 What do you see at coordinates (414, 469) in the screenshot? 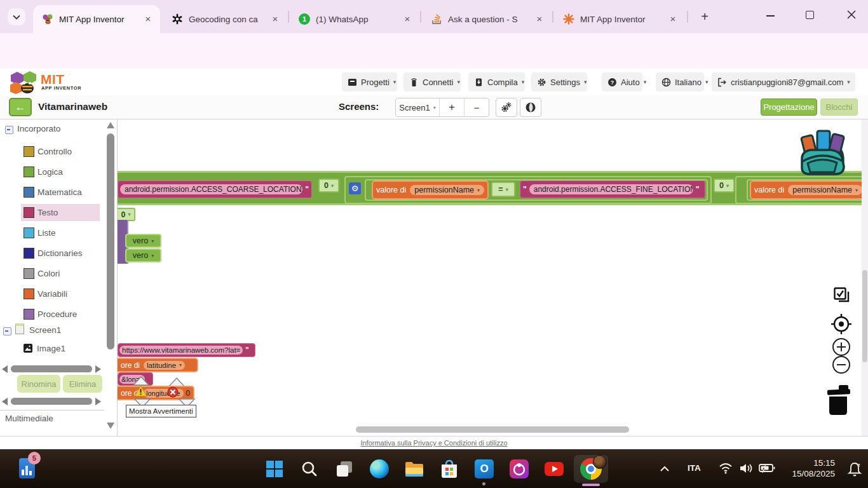
I see `file-explorer-icon` at bounding box center [414, 469].